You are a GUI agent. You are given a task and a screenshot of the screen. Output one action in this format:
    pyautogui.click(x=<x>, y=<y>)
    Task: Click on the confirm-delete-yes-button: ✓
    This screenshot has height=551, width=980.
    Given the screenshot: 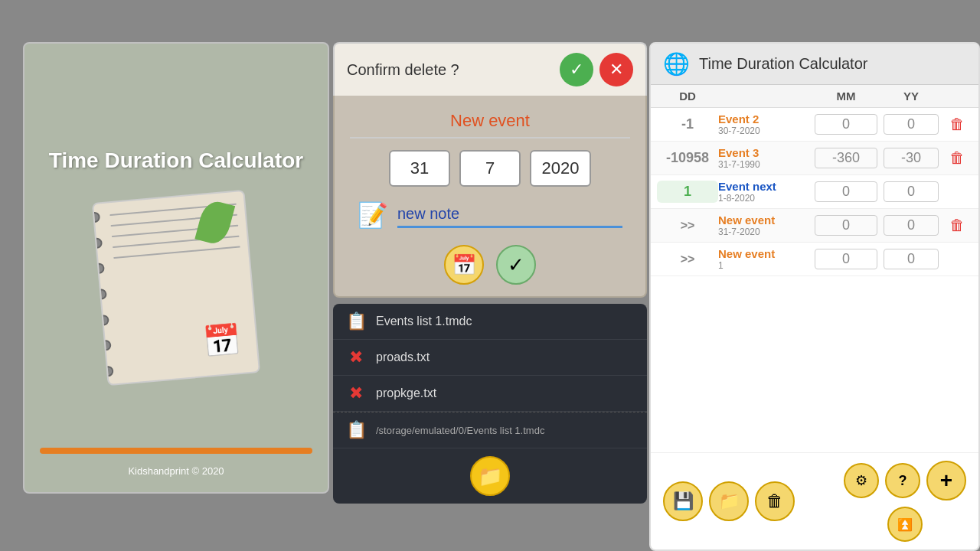 What is the action you would take?
    pyautogui.click(x=577, y=70)
    